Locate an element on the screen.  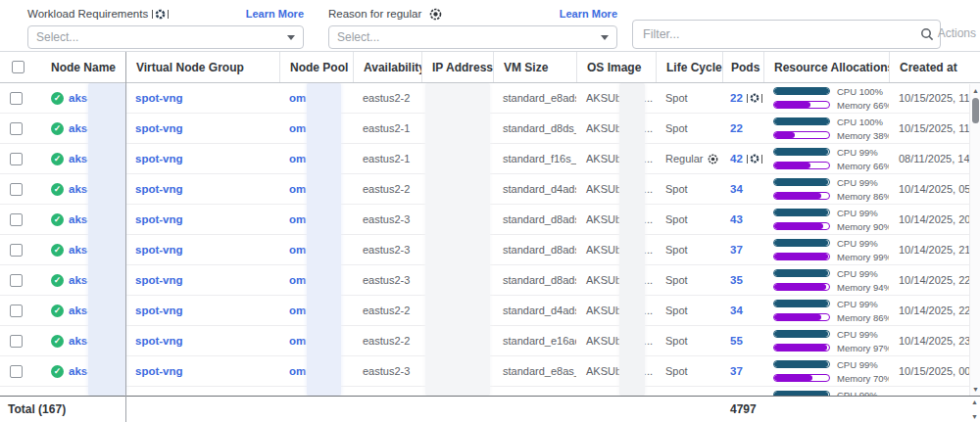
pods-count-link: 55 is located at coordinates (737, 341).